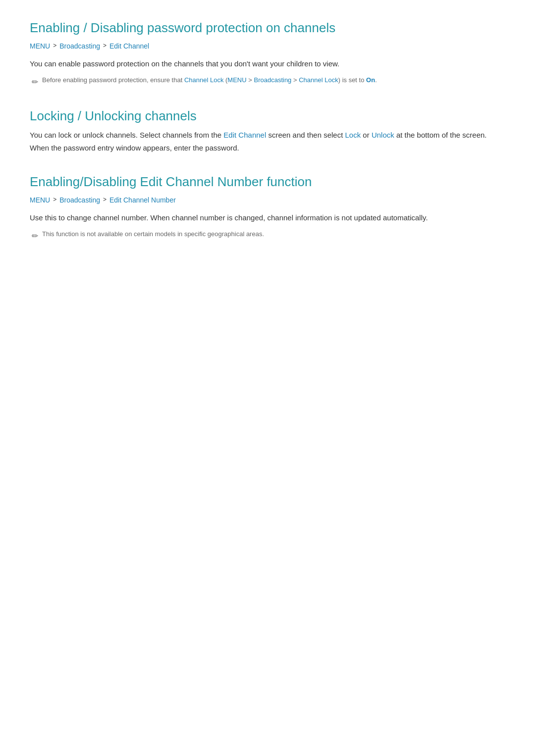 The width and height of the screenshot is (535, 756). Describe the element at coordinates (129, 46) in the screenshot. I see `breadcrumb-edit-channel-1: Edit Channel` at that location.